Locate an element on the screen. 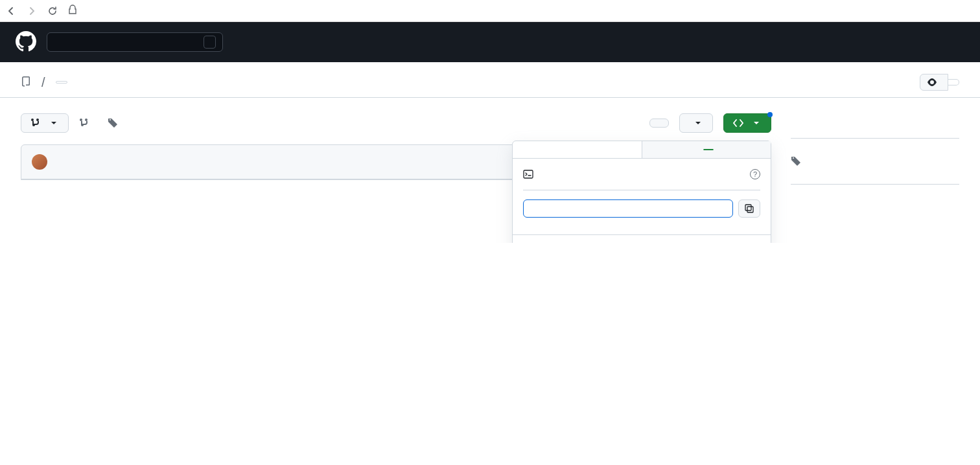  eye-icon is located at coordinates (932, 82).